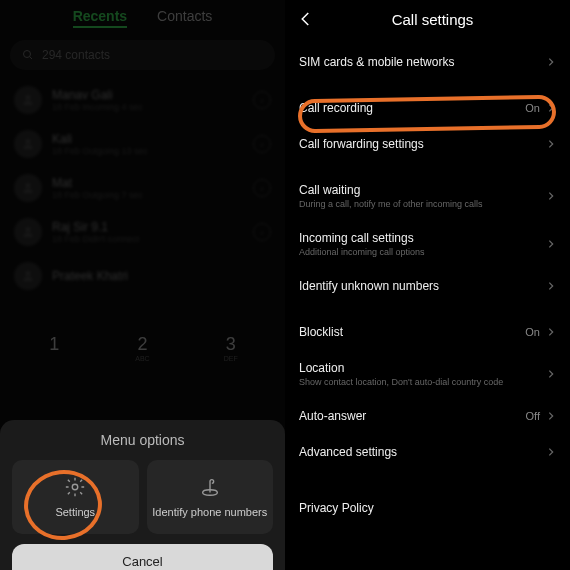 The width and height of the screenshot is (570, 570). What do you see at coordinates (54, 348) in the screenshot?
I see `dial-key-1: 1` at bounding box center [54, 348].